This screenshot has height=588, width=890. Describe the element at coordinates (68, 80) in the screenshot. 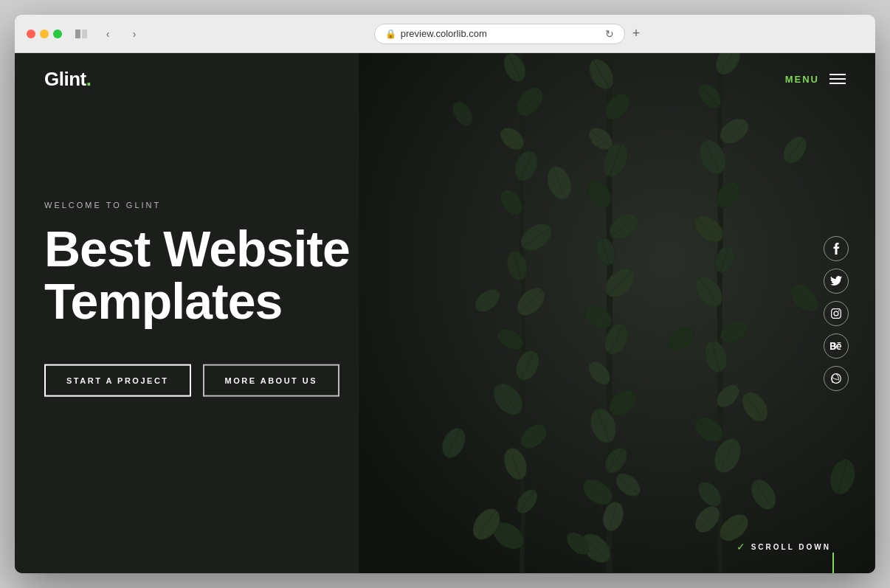

I see `logo: Glint.` at that location.